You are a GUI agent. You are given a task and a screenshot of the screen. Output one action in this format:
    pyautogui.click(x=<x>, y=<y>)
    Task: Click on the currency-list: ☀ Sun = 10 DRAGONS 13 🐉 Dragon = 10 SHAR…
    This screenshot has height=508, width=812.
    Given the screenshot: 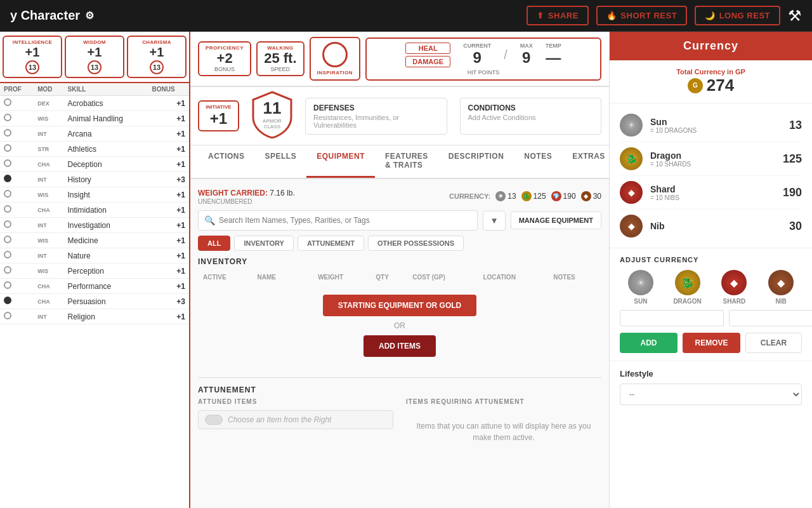 What is the action you would take?
    pyautogui.click(x=710, y=176)
    